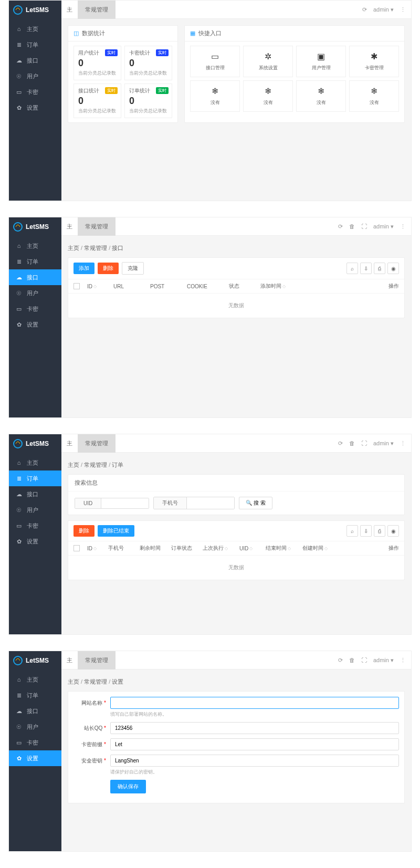 The image size is (420, 868). Describe the element at coordinates (221, 548) in the screenshot. I see `col-lastexec: 上次执行◇` at that location.